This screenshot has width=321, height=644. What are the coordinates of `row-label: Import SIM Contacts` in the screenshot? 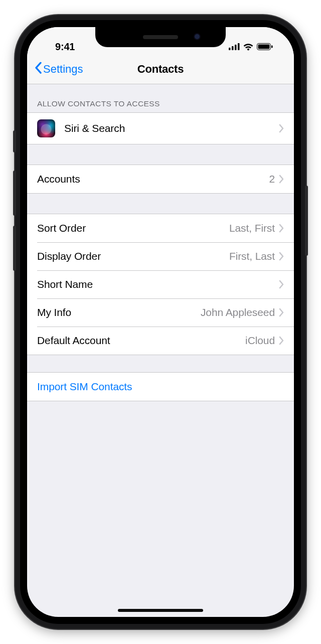 It's located at (160, 387).